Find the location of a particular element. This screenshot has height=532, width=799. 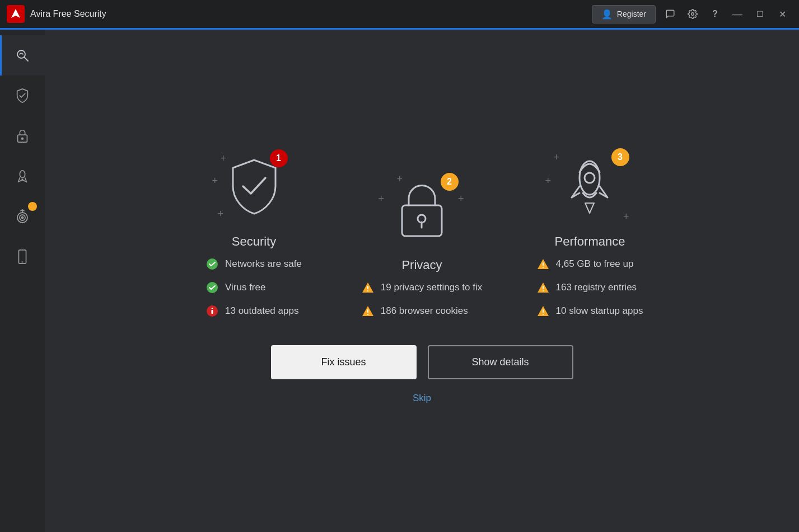

security-category: + + + + 1 Security is located at coordinates (254, 232).